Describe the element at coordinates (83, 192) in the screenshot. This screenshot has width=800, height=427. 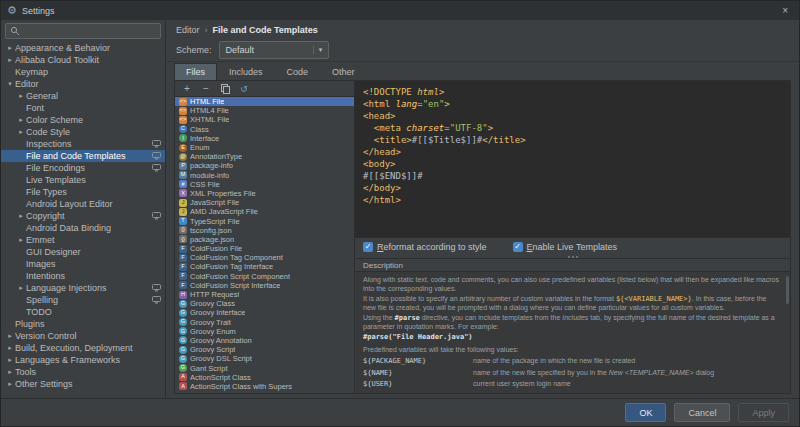
I see `sidebar-item-file-types: File Types` at that location.